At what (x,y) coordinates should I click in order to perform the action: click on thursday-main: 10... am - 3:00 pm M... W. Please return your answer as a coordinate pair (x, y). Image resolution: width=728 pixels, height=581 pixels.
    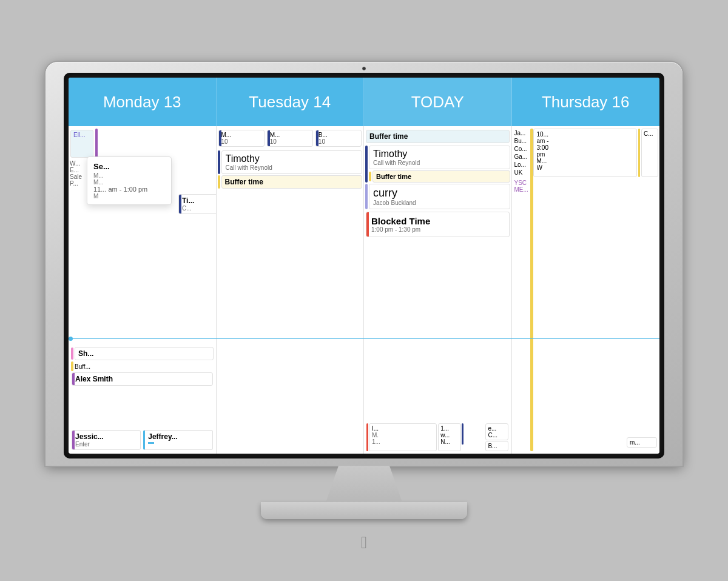
    Looking at the image, I should click on (596, 290).